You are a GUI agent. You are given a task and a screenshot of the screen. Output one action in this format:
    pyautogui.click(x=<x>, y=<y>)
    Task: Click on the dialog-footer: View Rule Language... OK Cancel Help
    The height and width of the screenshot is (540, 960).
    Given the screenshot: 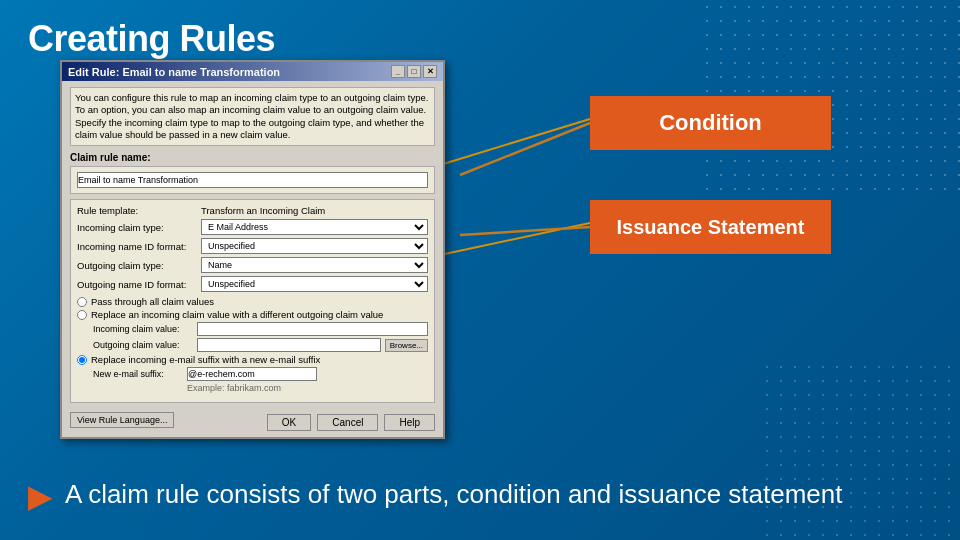 What is the action you would take?
    pyautogui.click(x=252, y=420)
    